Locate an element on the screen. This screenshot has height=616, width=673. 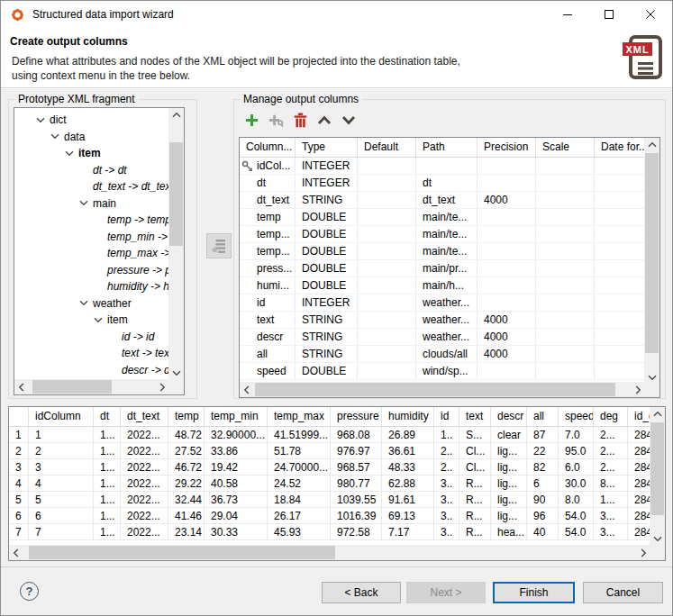
close-button is located at coordinates (650, 14).